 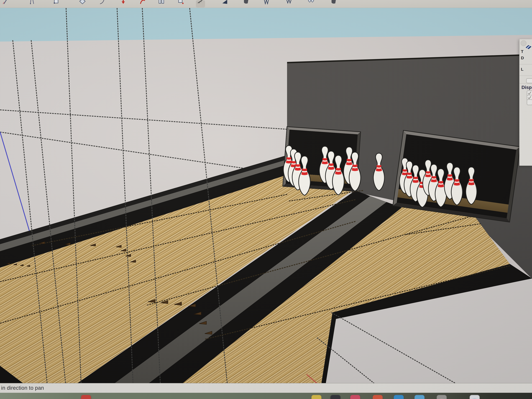 What do you see at coordinates (317, 397) in the screenshot?
I see `dock-app-yellow` at bounding box center [317, 397].